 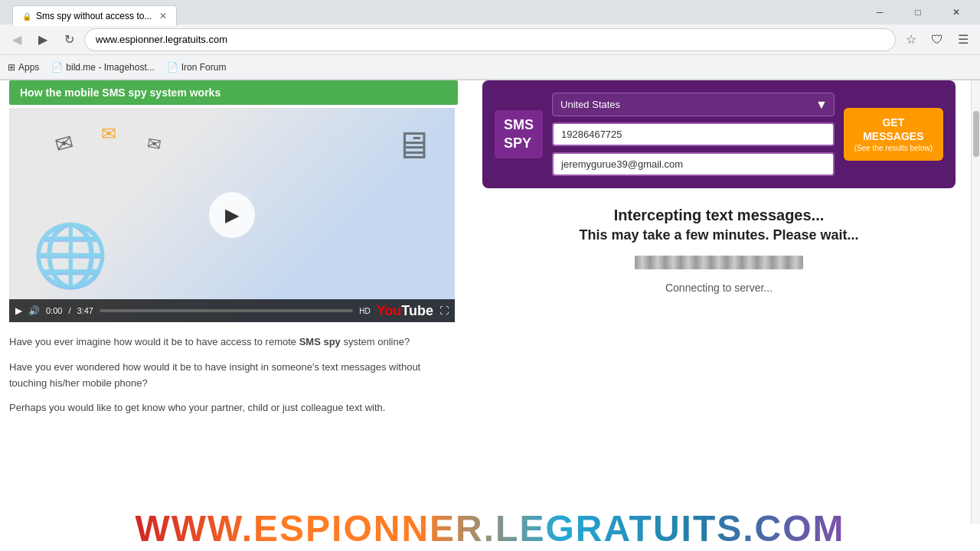 I want to click on get-messages-btn: GET MESSAGES (See the results below), so click(x=893, y=135).